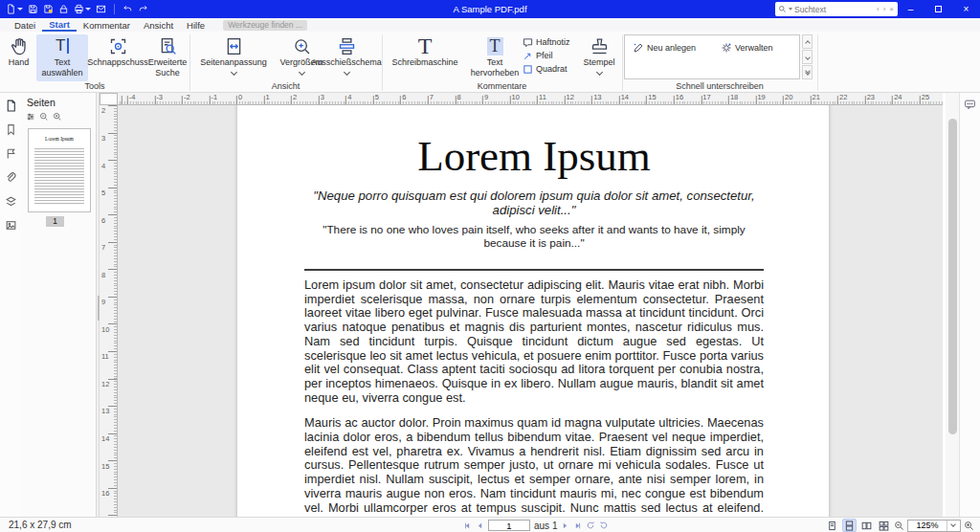  I want to click on print-caret-icon, so click(88, 10).